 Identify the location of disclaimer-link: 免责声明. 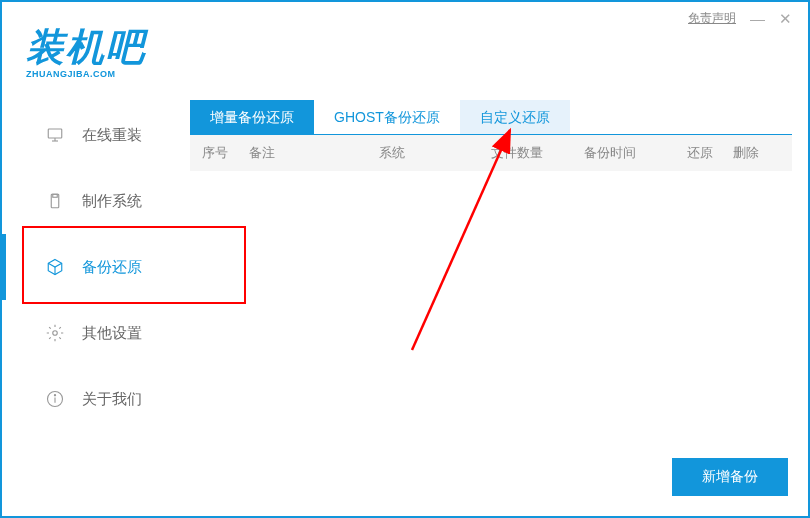
(712, 18).